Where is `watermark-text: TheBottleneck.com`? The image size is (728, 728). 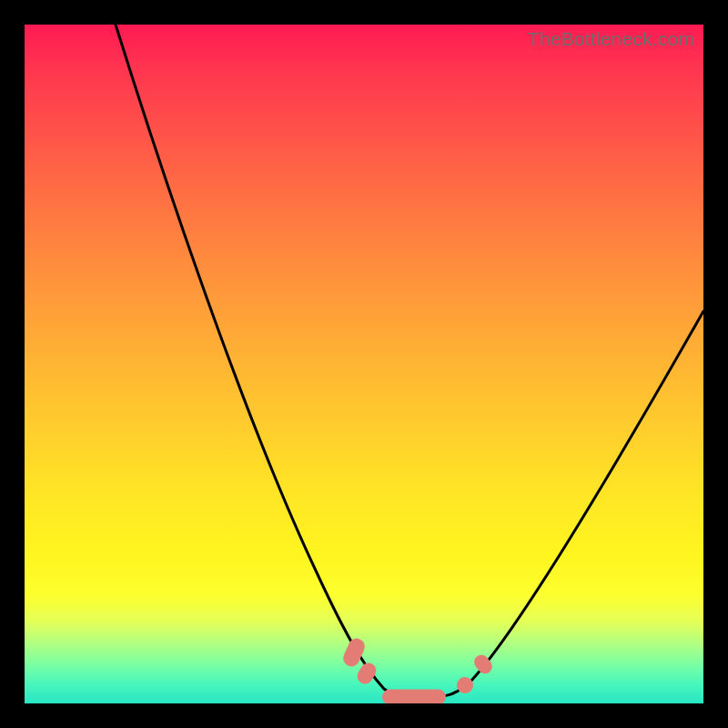
watermark-text: TheBottleneck.com is located at coordinates (612, 39).